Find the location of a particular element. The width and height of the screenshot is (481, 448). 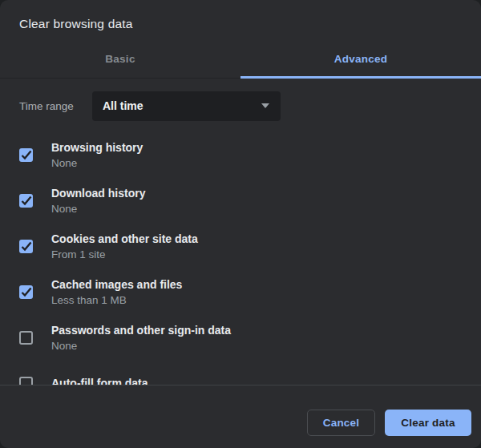

clear-data-button: Clear data is located at coordinates (428, 423).